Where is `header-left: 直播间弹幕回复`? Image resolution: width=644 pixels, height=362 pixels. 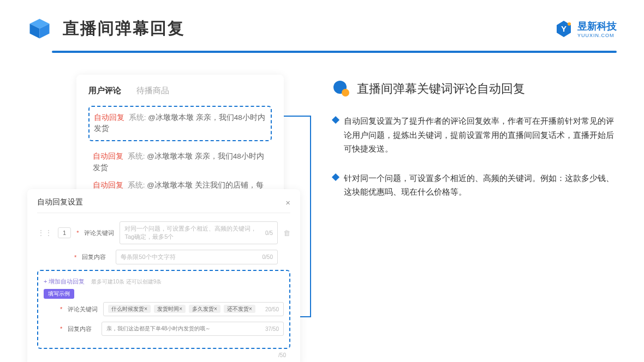
header-left: 直播间弹幕回复 is located at coordinates (106, 28).